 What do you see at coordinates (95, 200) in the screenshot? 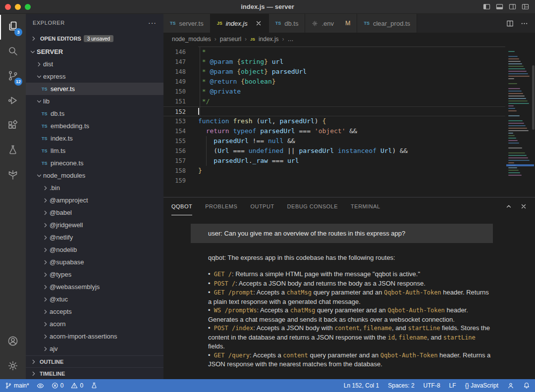
I see `tree-item--ampproject: @ampproject` at bounding box center [95, 200].